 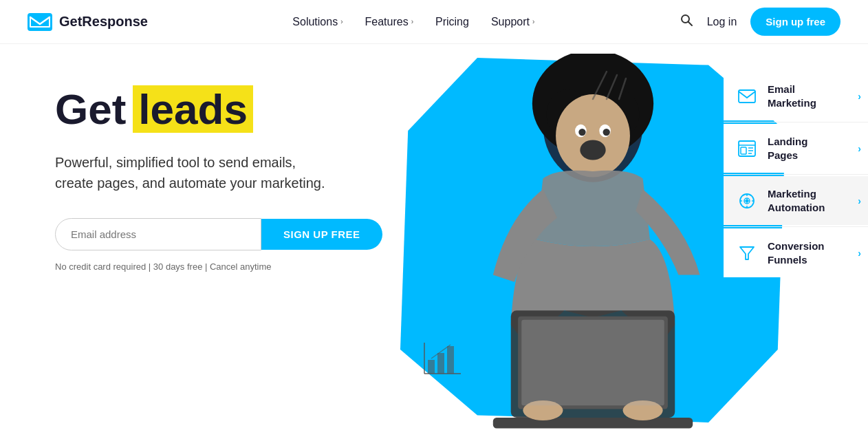 What do you see at coordinates (534, 22) in the screenshot?
I see `support-chevron-icon: ›` at bounding box center [534, 22].